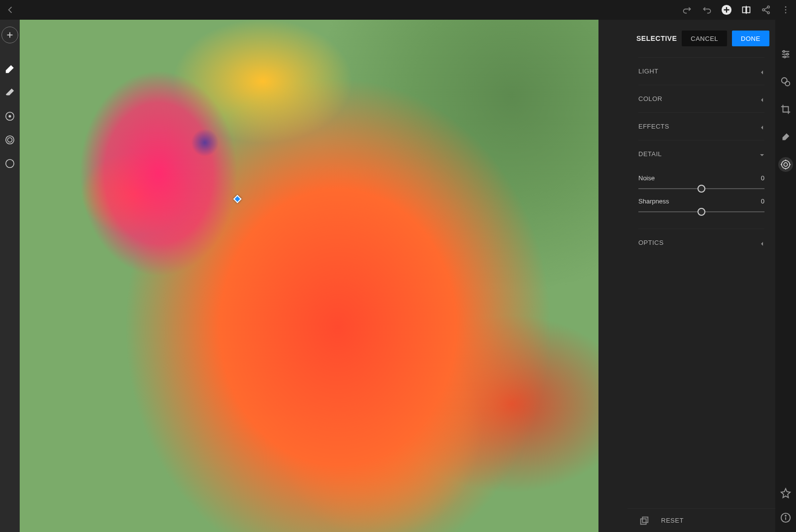 The height and width of the screenshot is (532, 796). I want to click on section-label: OPTICS, so click(651, 242).